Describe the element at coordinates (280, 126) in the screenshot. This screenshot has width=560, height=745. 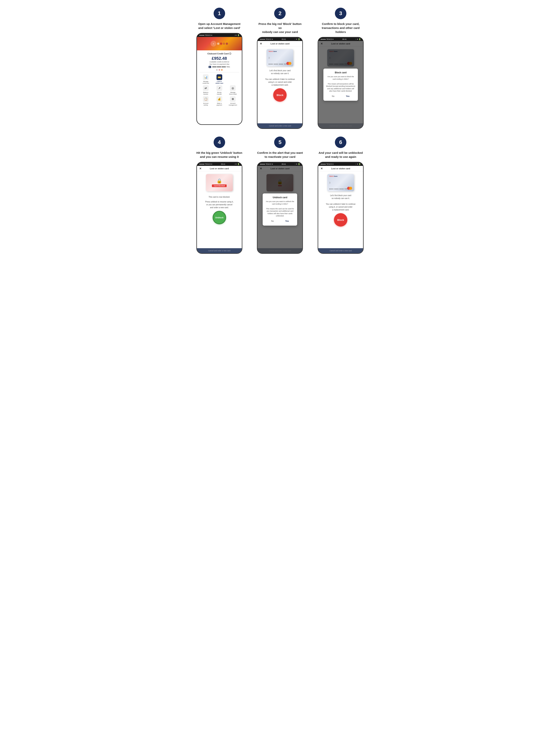
I see `cancel-bar-2: Cancel and order a new card` at that location.